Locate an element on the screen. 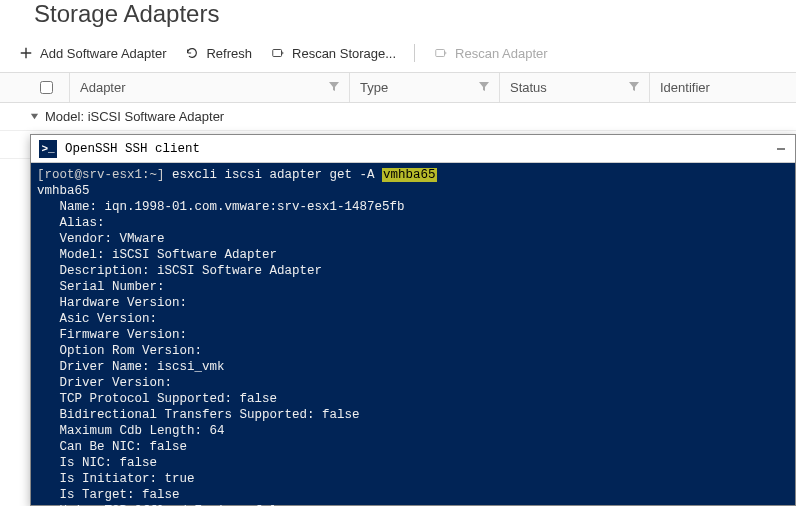 The height and width of the screenshot is (506, 796). select-all-checkbox is located at coordinates (46, 88).